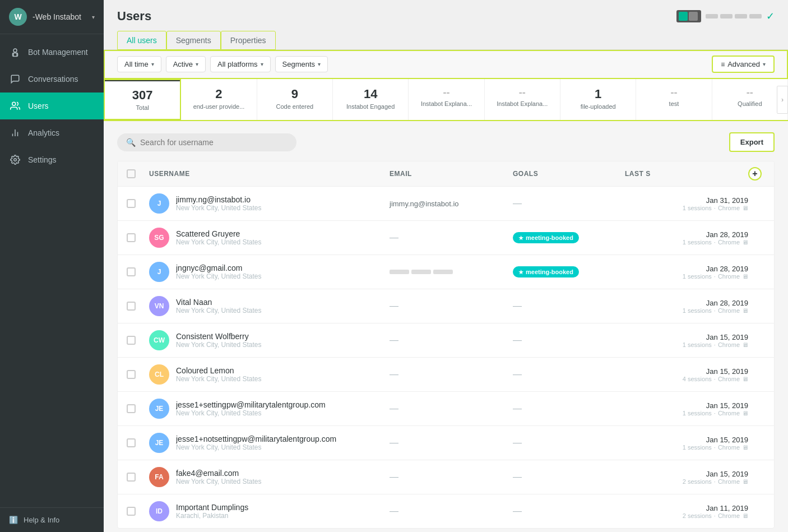 This screenshot has height=532, width=788. Describe the element at coordinates (214, 142) in the screenshot. I see `search-input` at that location.